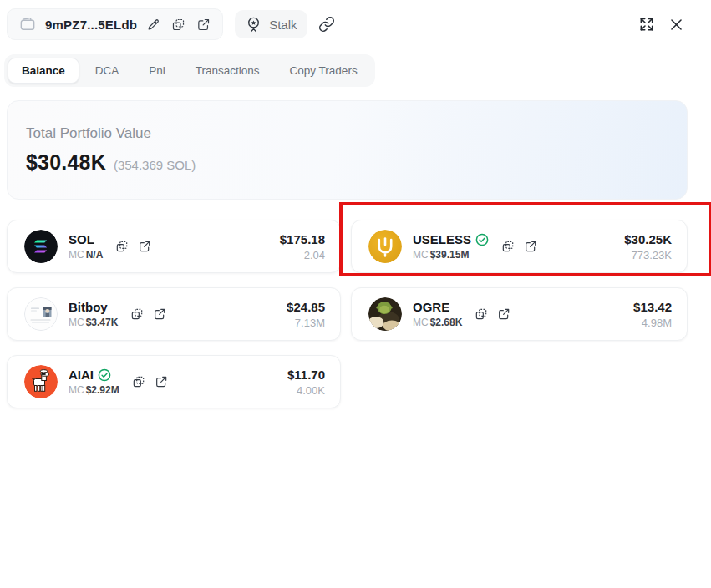 Image resolution: width=711 pixels, height=588 pixels. What do you see at coordinates (89, 307) in the screenshot?
I see `token-name: Bitboy` at bounding box center [89, 307].